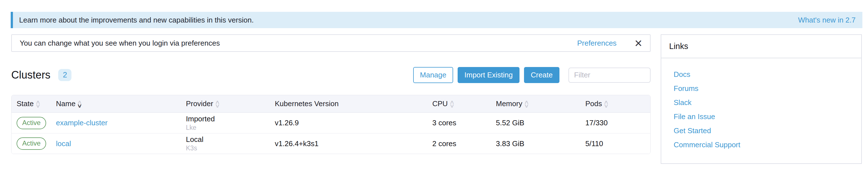 The height and width of the screenshot is (174, 868). Describe the element at coordinates (536, 123) in the screenshot. I see `memory-cell: 5.52 GiB` at that location.